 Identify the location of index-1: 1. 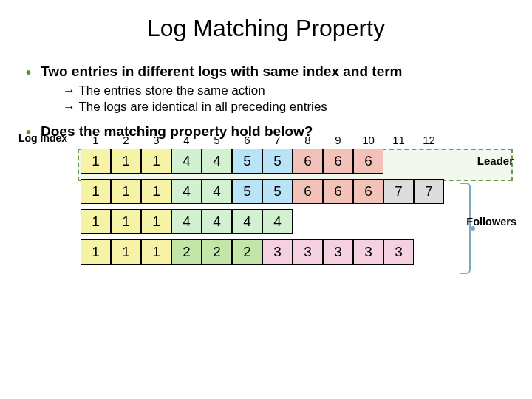
(96, 140).